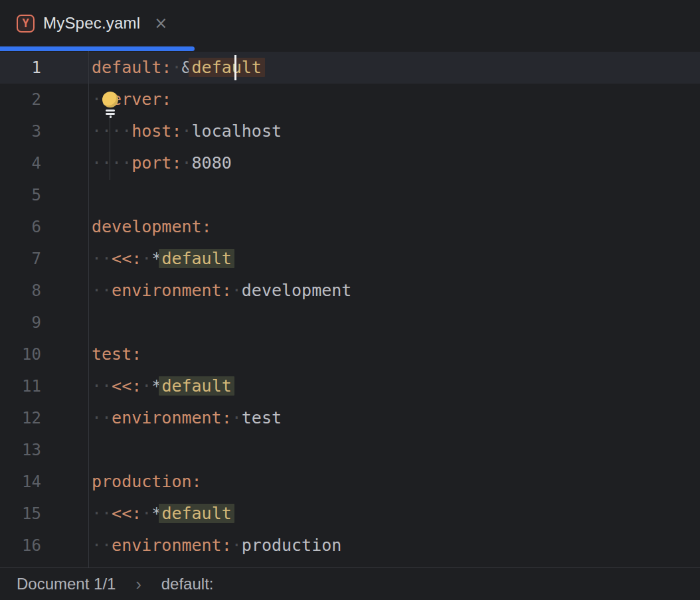  What do you see at coordinates (21, 68) in the screenshot?
I see `line-number: 1` at bounding box center [21, 68].